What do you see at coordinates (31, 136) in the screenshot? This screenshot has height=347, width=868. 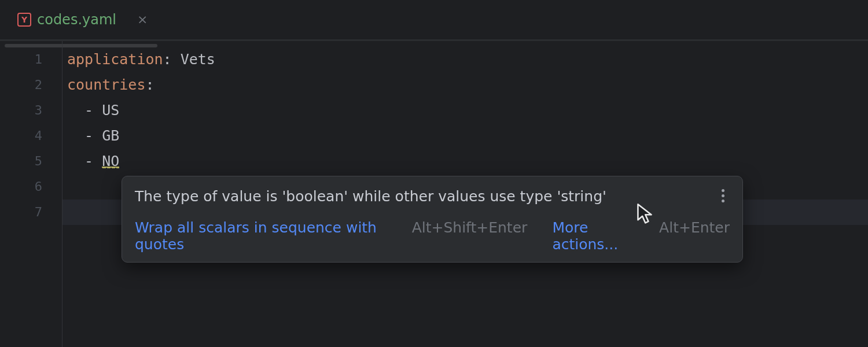 I see `line-number: 4` at bounding box center [31, 136].